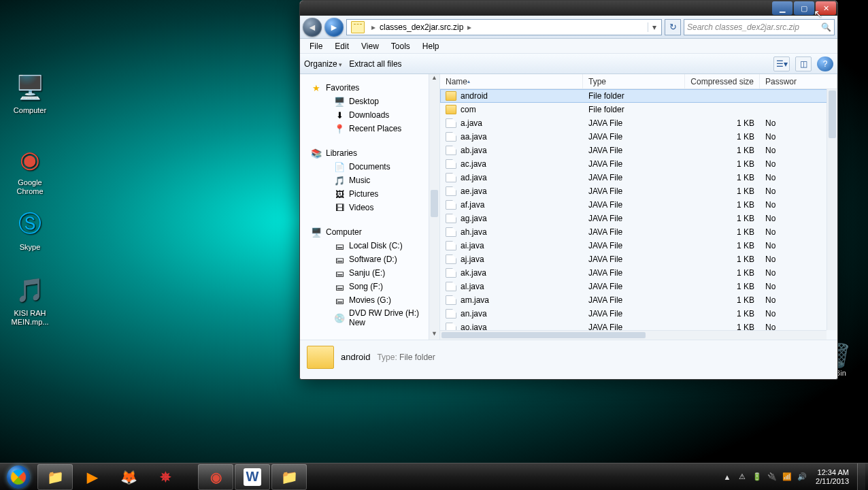 This screenshot has width=868, height=490. I want to click on file-row: af.java JAVA File 1 KB No, so click(639, 205).